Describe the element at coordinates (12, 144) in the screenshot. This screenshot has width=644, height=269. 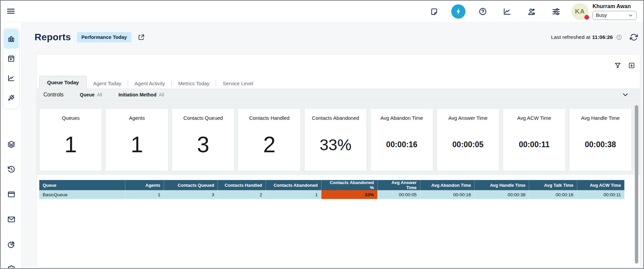
I see `layers-icon` at that location.